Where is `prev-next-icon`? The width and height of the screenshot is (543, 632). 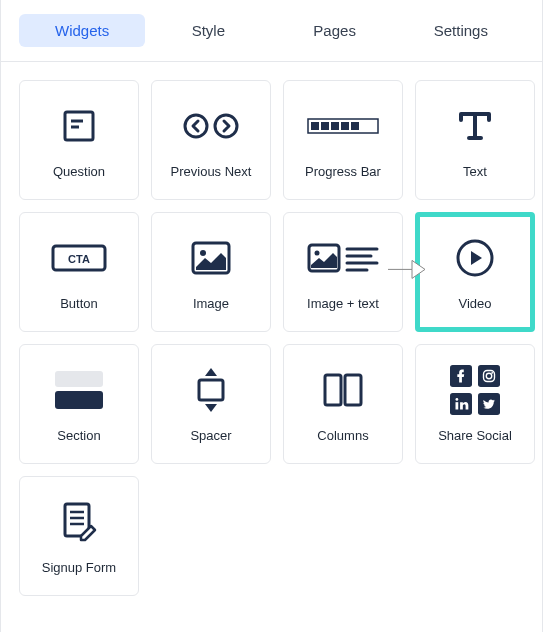
prev-next-icon is located at coordinates (211, 126).